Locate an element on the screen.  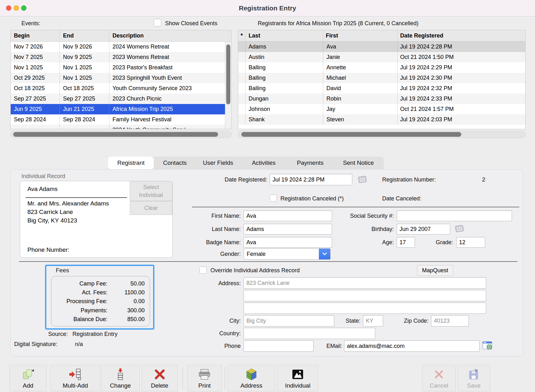
print-icon is located at coordinates (204, 374).